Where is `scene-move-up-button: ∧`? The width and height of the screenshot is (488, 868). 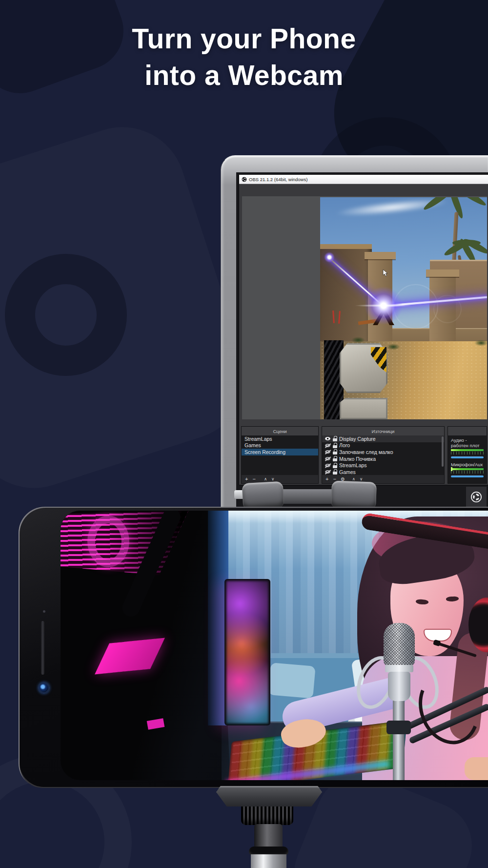 scene-move-up-button: ∧ is located at coordinates (265, 479).